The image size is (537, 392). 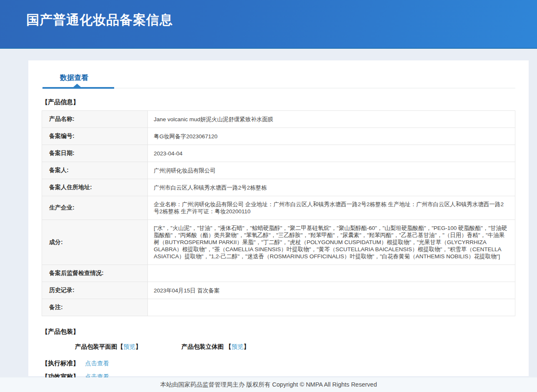 What do you see at coordinates (285, 332) in the screenshot?
I see `section-title-packaging: 【产品包装】` at bounding box center [285, 332].